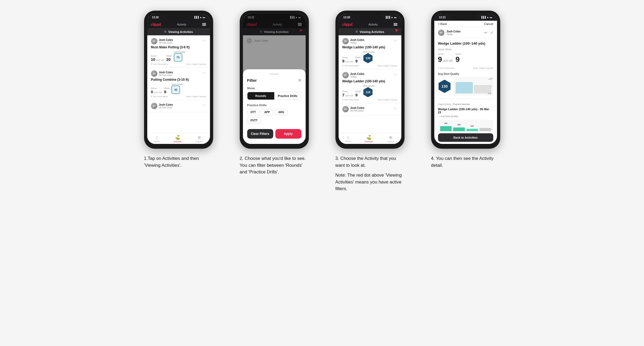 Image resolution: width=644 pixels, height=346 pixels. I want to click on step-3-description: 3. Choose the Activity that you want to …, so click(370, 174).